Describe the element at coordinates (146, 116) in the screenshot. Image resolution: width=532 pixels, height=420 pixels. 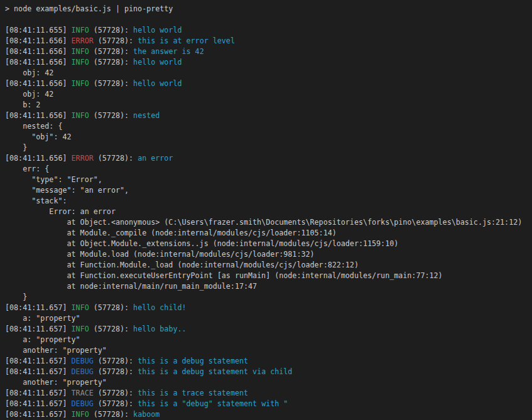
I see `log-message: nested` at that location.